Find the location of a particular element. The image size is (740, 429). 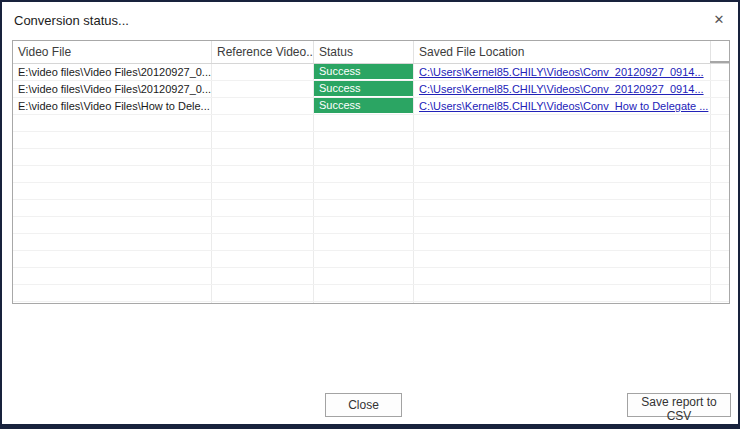

column-header-video-file: Video File is located at coordinates (112, 52).